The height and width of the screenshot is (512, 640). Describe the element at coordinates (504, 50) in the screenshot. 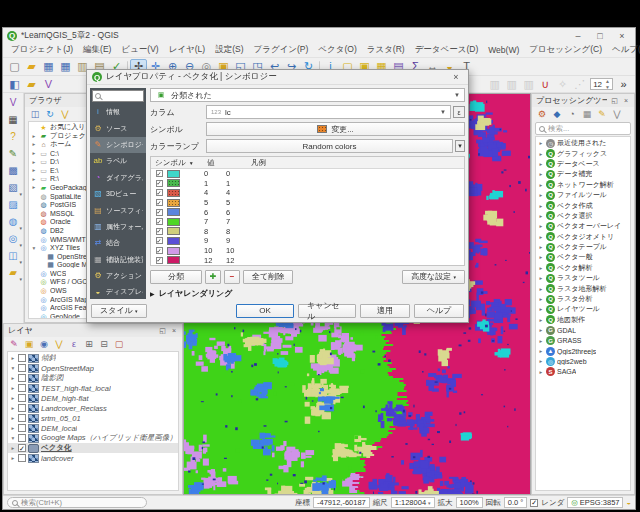

I see `menu-item: Web(W)` at that location.